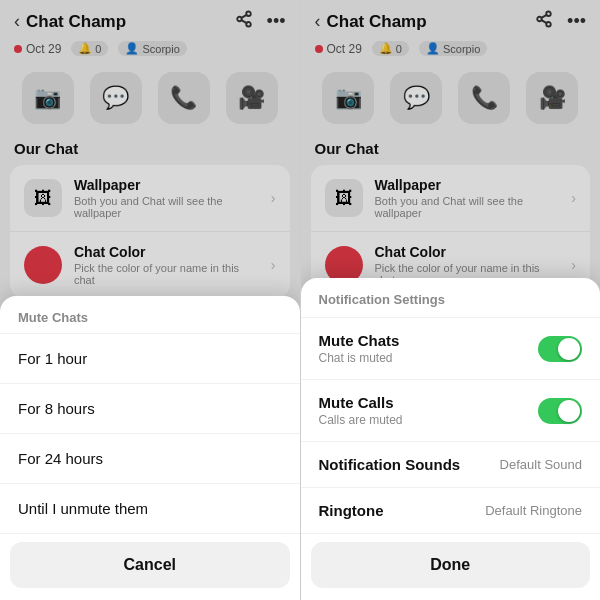 This screenshot has height=600, width=600. I want to click on mute-calls-sub: Calls are muted, so click(361, 420).